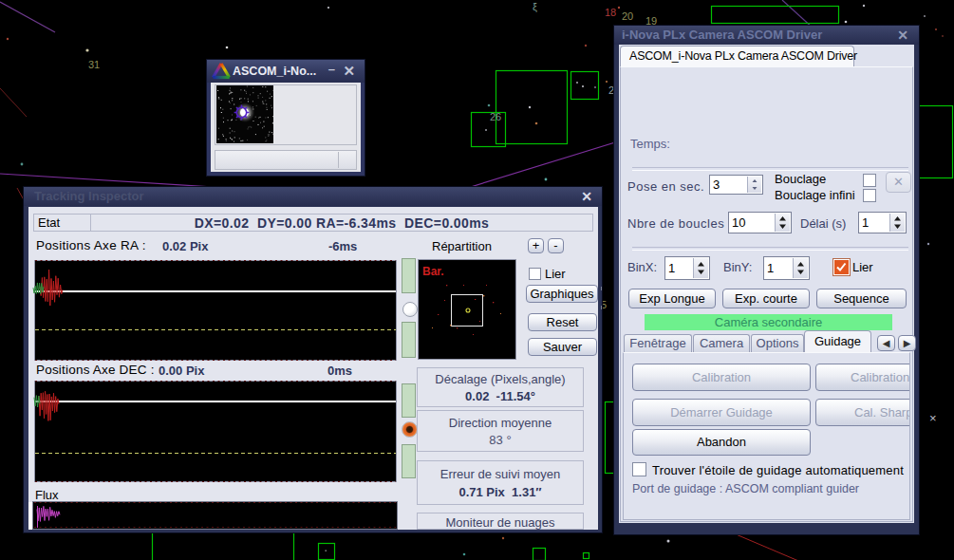  What do you see at coordinates (610, 12) in the screenshot?
I see `svg-text: 18` at bounding box center [610, 12].